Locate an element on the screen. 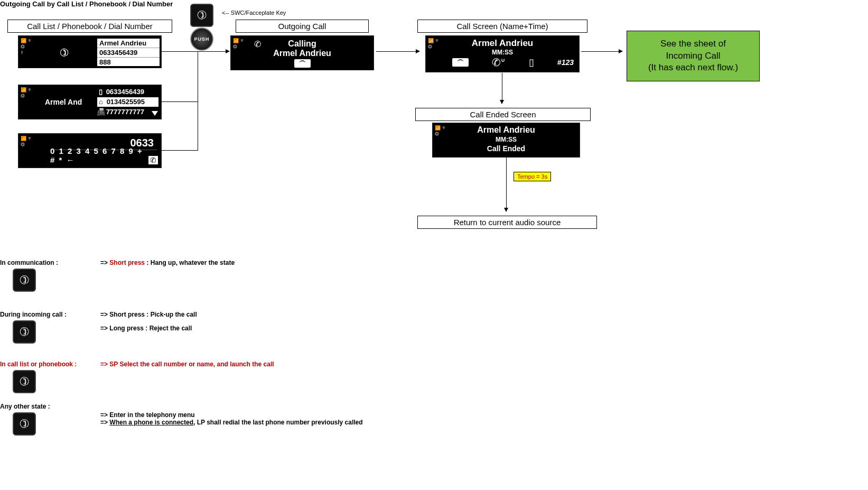 This screenshot has width=868, height=490. hangup-icon: ⏜ is located at coordinates (461, 62).